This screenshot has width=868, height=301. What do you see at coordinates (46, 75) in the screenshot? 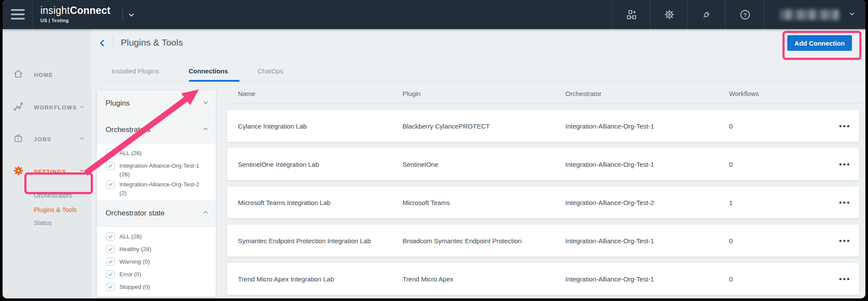
I see `sidebar-item-home: HOME` at bounding box center [46, 75].